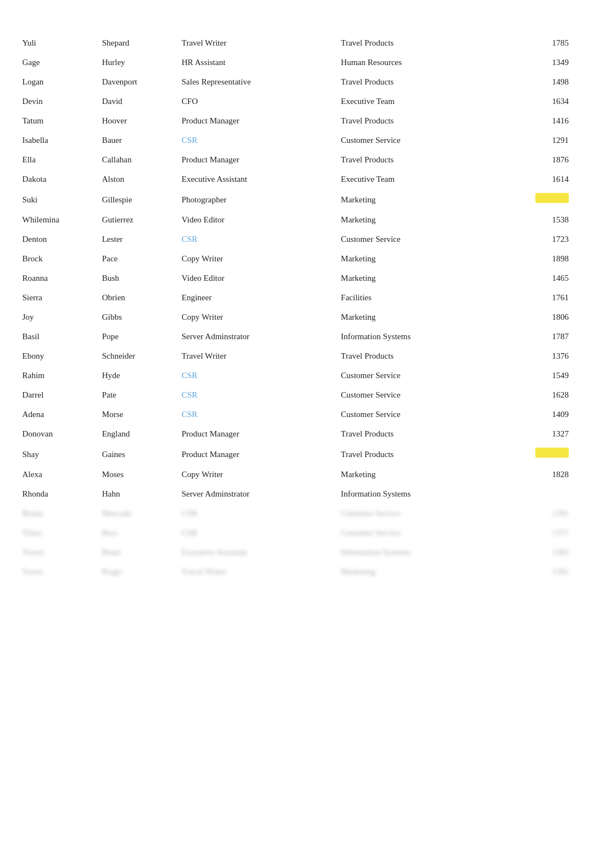 This screenshot has width=591, height=868. I want to click on salary: 1634, so click(538, 101).